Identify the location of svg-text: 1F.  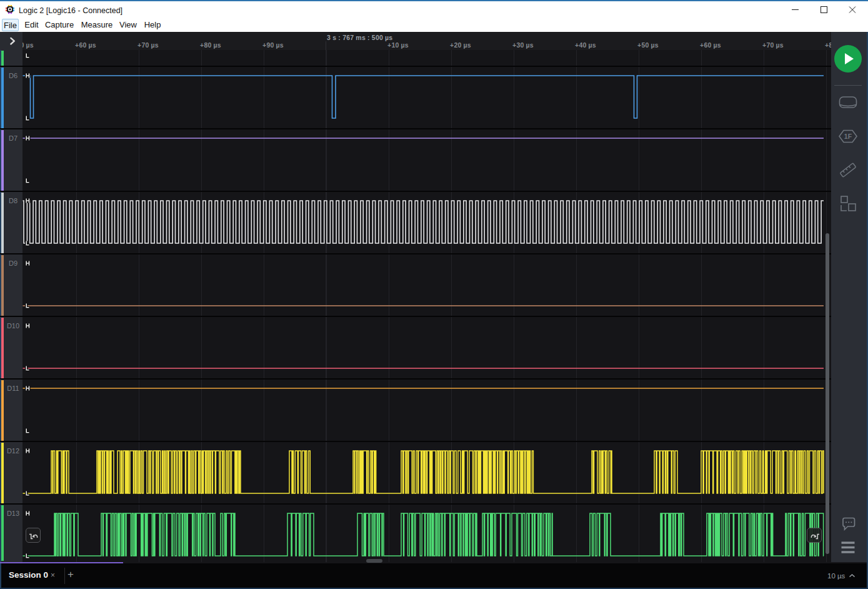
(849, 136).